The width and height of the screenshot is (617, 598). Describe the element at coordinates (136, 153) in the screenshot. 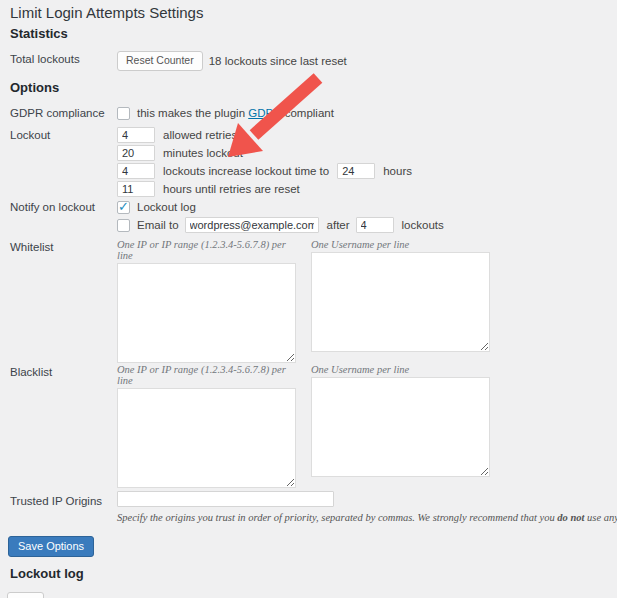

I see `minutes-lockout-input` at that location.